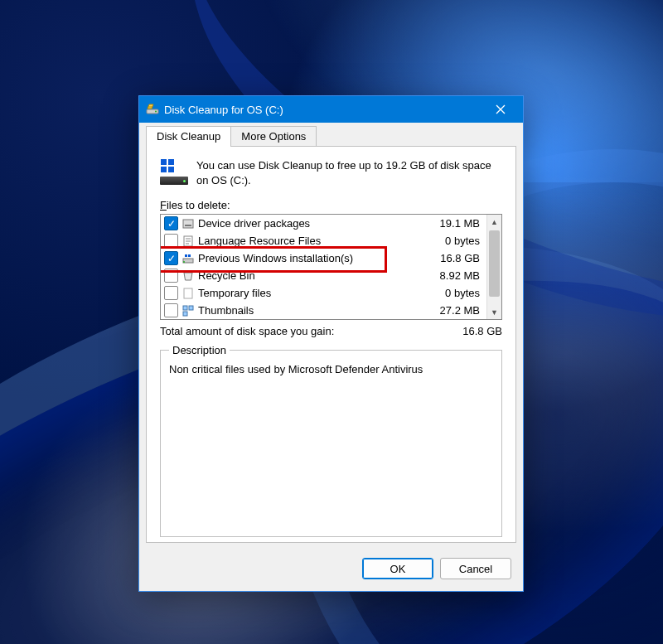 The width and height of the screenshot is (663, 644). What do you see at coordinates (332, 109) in the screenshot?
I see `titlebar: Disk Cleanup for OS (C:)` at bounding box center [332, 109].